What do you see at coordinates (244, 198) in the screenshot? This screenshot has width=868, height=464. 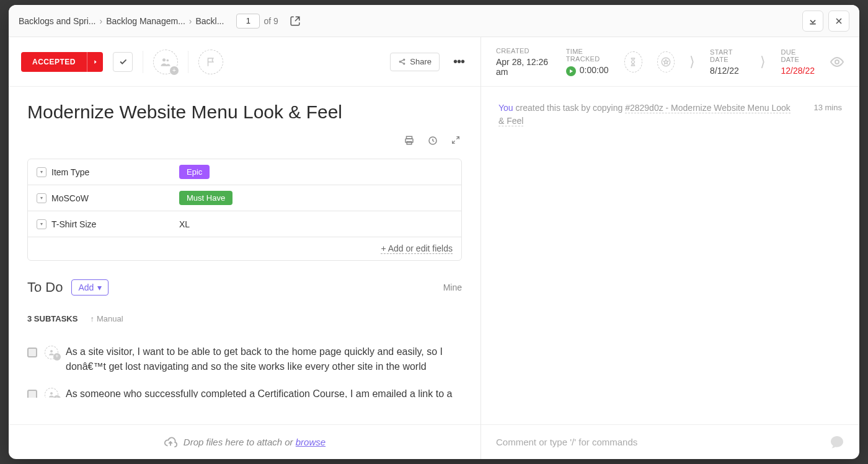 I see `field-row-moscow: ▾ MoSCoW Must Have` at bounding box center [244, 198].